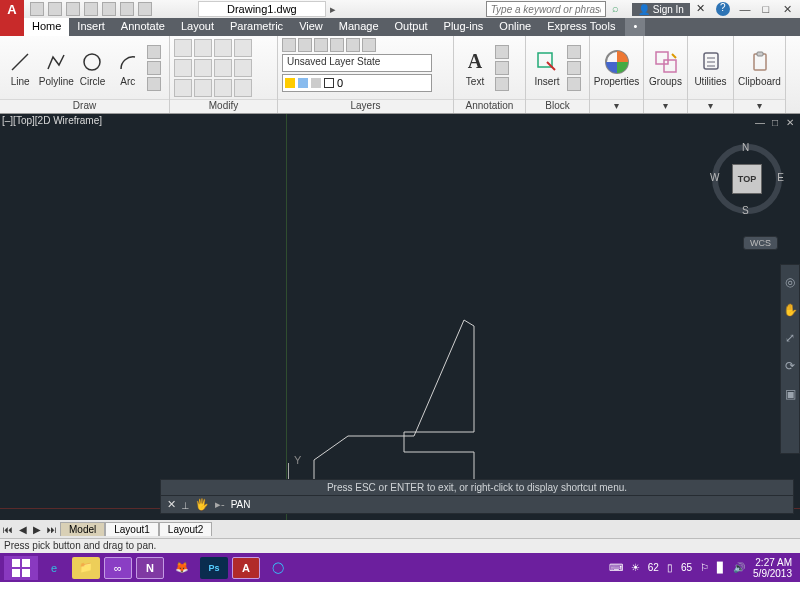 The image size is (800, 600). I want to click on text-tool: AText, so click(475, 68).